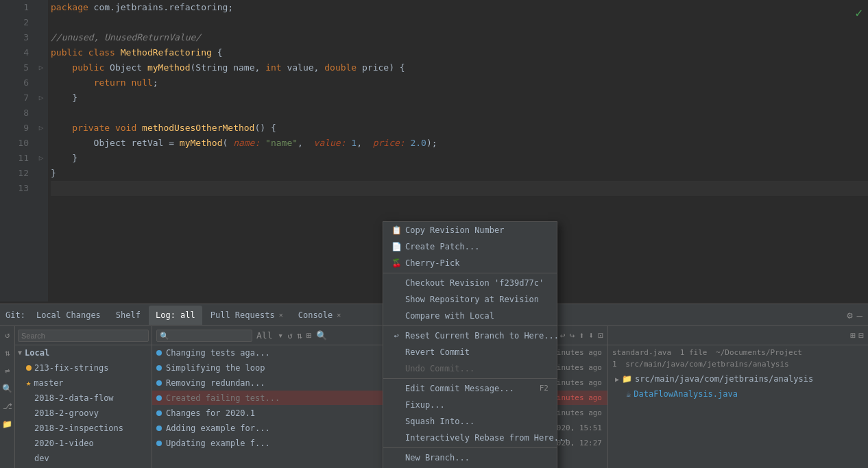 This screenshot has height=468, width=868. What do you see at coordinates (470, 438) in the screenshot?
I see `menu-interactive-rebase: Interactively Rebase from Here...` at bounding box center [470, 438].